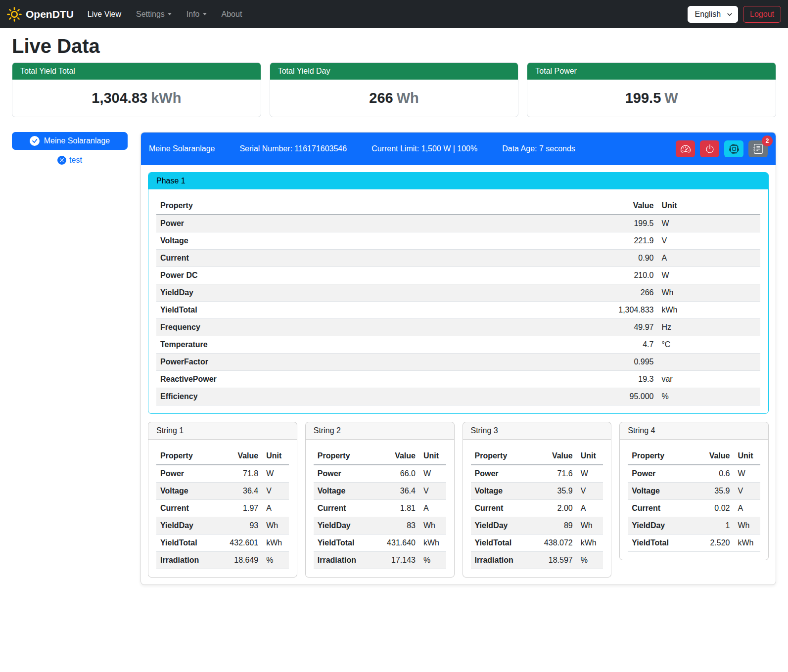 The width and height of the screenshot is (788, 672). I want to click on property-value: 1,304.833, so click(618, 311).